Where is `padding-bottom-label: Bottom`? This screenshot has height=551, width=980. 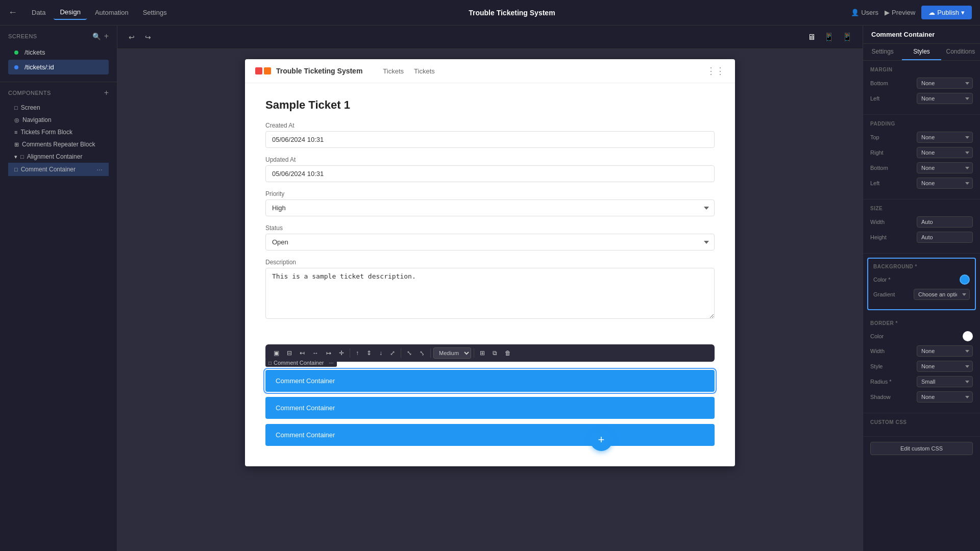 padding-bottom-label: Bottom is located at coordinates (879, 168).